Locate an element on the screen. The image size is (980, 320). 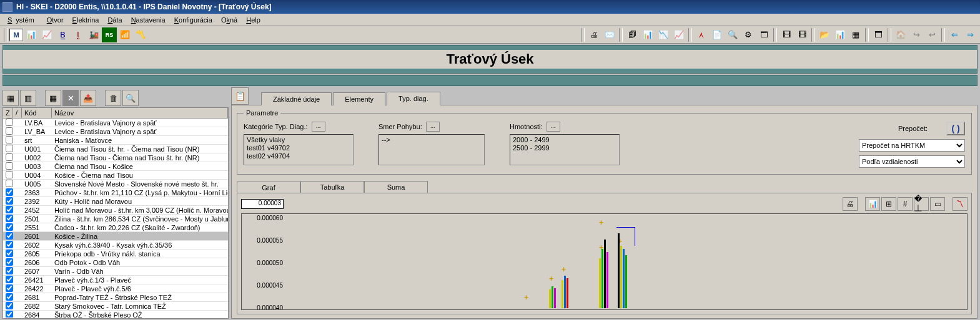
table-row: U004Košice - Čierna nad Tisou is located at coordinates (116, 175).